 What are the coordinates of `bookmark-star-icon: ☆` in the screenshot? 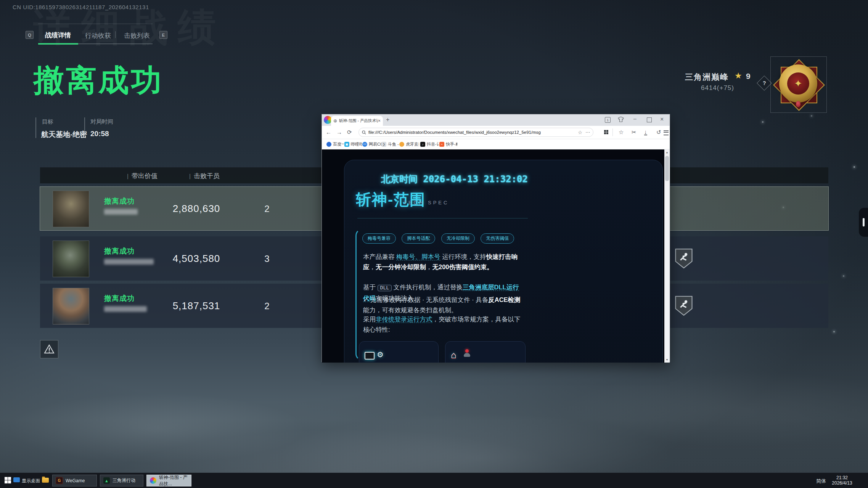 It's located at (580, 133).